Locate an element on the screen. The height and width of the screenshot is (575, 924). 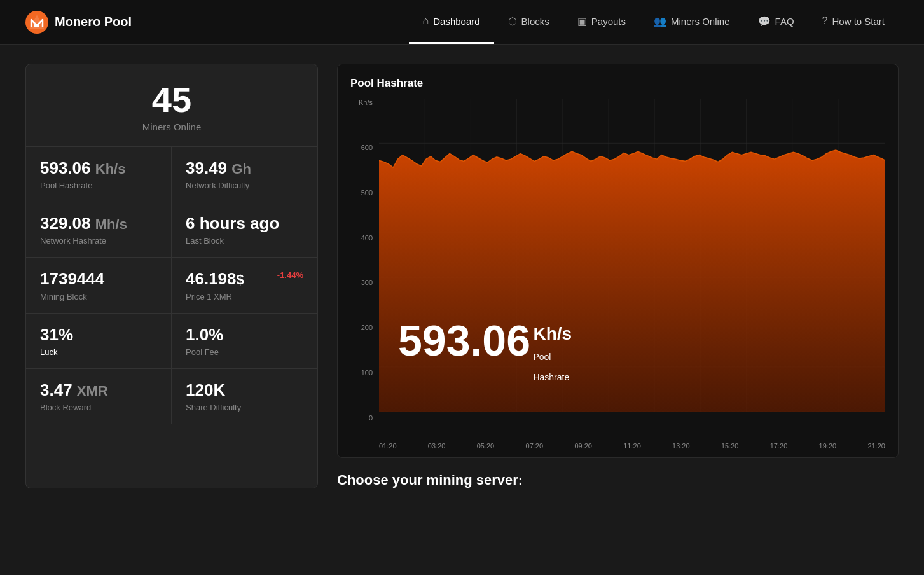
miners-online-block: 45 Miners Online is located at coordinates (172, 106).